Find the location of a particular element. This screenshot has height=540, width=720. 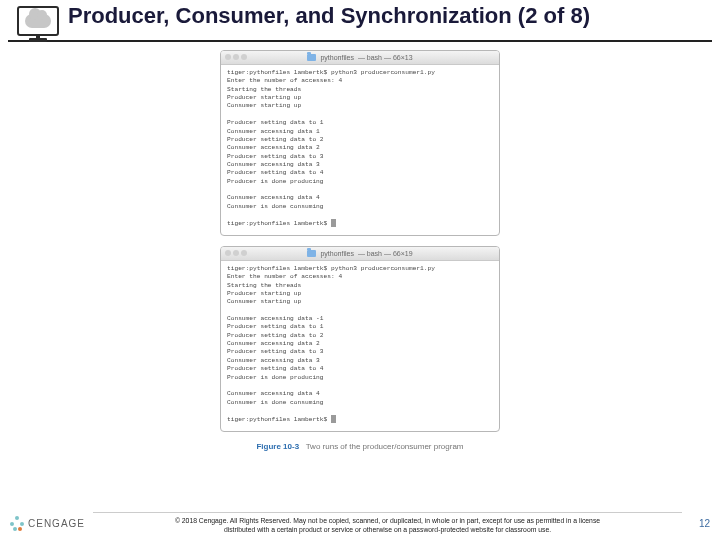

terminal-title-meta: — bash — 66×19 is located at coordinates (386, 254).